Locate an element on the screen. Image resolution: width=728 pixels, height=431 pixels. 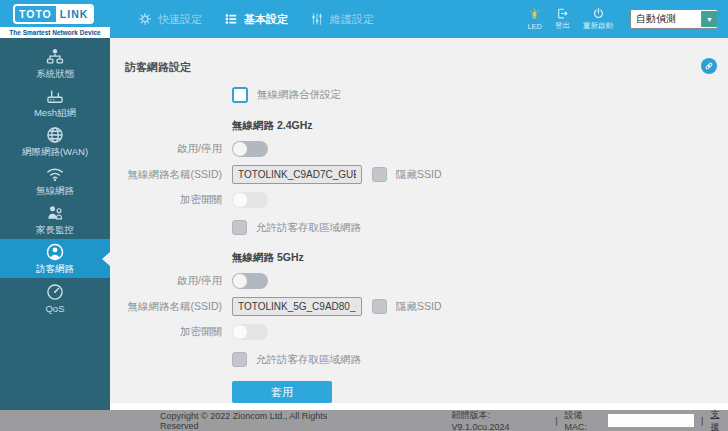
encryption-row-2g: 加密開關 is located at coordinates (419, 200).